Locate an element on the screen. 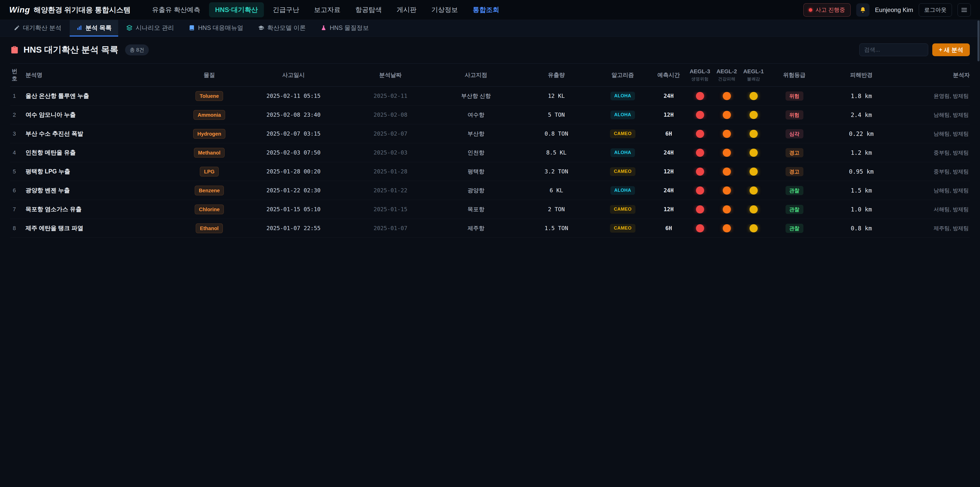 The image size is (980, 487). analysis-name: 부산 수소 추진선 폭발 is located at coordinates (102, 134).